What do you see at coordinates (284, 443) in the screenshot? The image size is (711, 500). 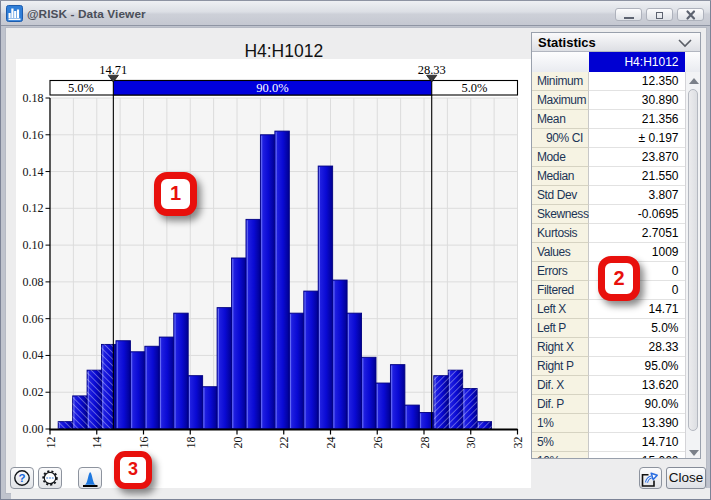 I see `svg-text: 22` at bounding box center [284, 443].